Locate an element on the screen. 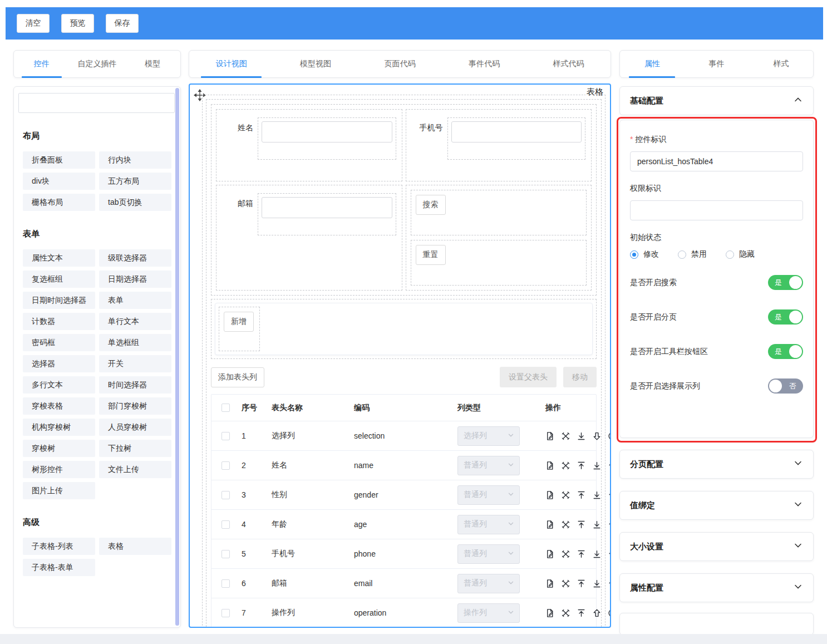 This screenshot has height=644, width=827. control-chip: 人员穿梭树 is located at coordinates (135, 427).